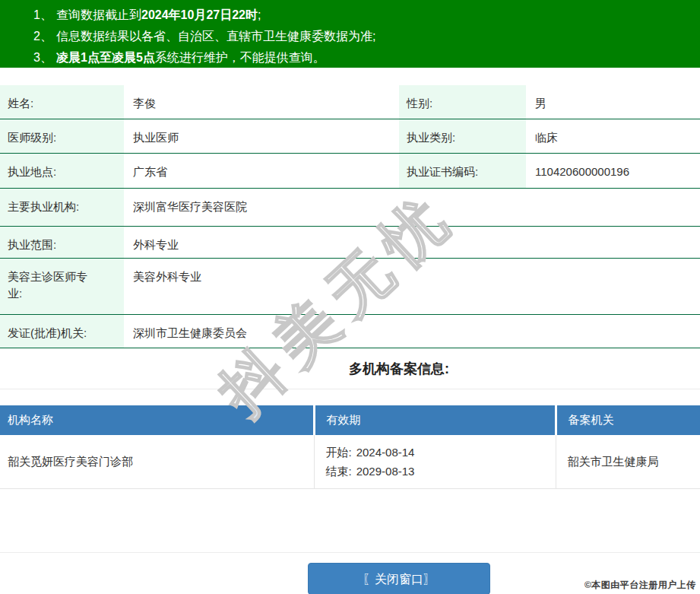 Image resolution: width=700 pixels, height=594 pixels. What do you see at coordinates (157, 420) in the screenshot?
I see `column-header-org: 机构名称` at bounding box center [157, 420].